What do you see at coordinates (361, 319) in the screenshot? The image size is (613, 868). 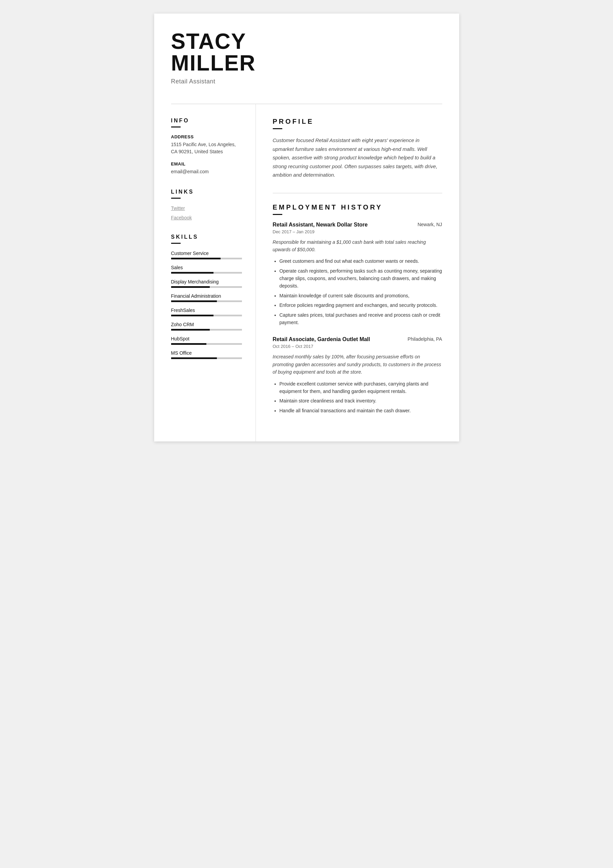 I see `job-bullet: Capture sales prices, total purchases an…` at bounding box center [361, 319].